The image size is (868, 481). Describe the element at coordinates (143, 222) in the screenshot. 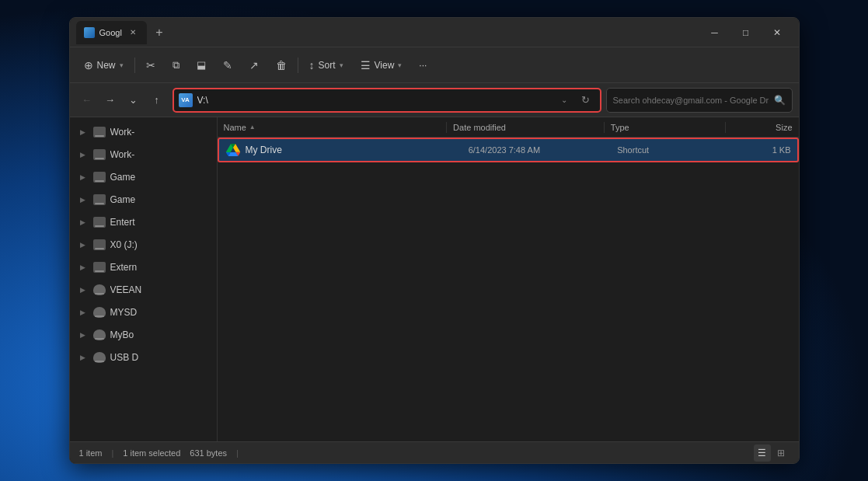

I see `sidebar-item-entert: ▶ Entert` at that location.